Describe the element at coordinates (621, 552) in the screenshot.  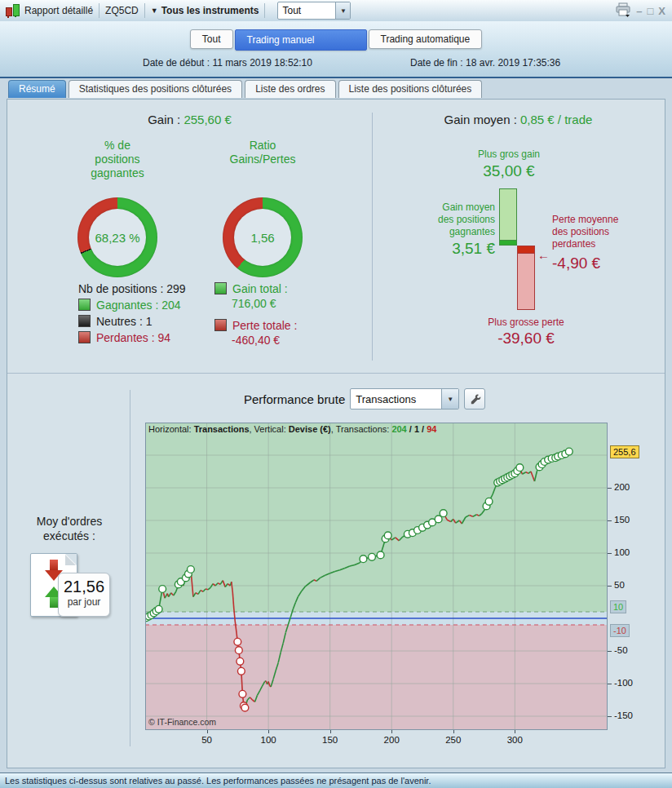
I see `y-axis-label: 100` at that location.